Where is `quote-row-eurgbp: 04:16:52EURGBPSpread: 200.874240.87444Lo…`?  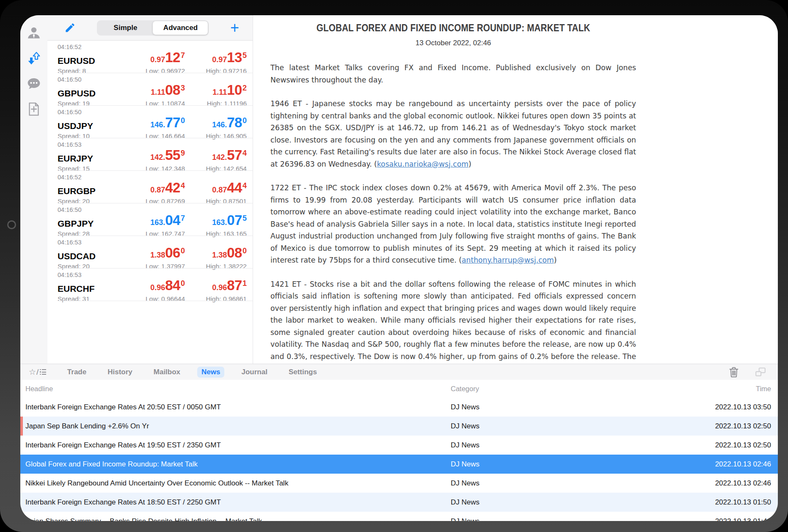
quote-row-eurgbp: 04:16:52EURGBPSpread: 200.874240.87444Lo… is located at coordinates (150, 187).